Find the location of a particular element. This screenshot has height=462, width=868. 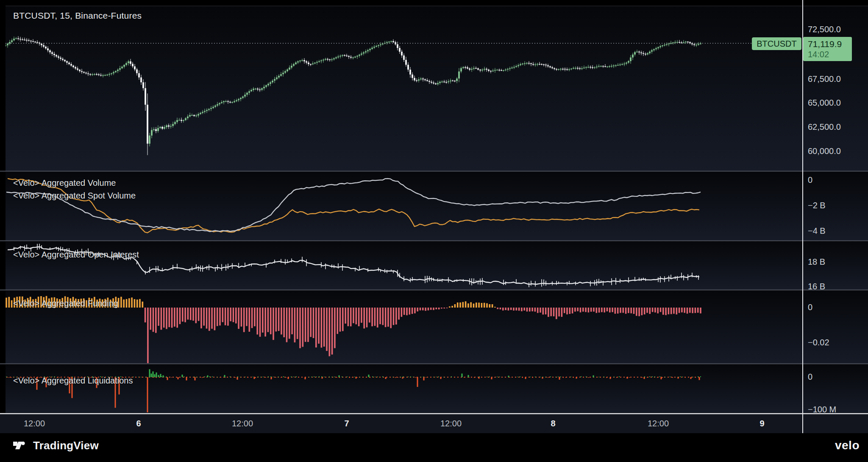

tradingview-logo: TradingView is located at coordinates (56, 445).